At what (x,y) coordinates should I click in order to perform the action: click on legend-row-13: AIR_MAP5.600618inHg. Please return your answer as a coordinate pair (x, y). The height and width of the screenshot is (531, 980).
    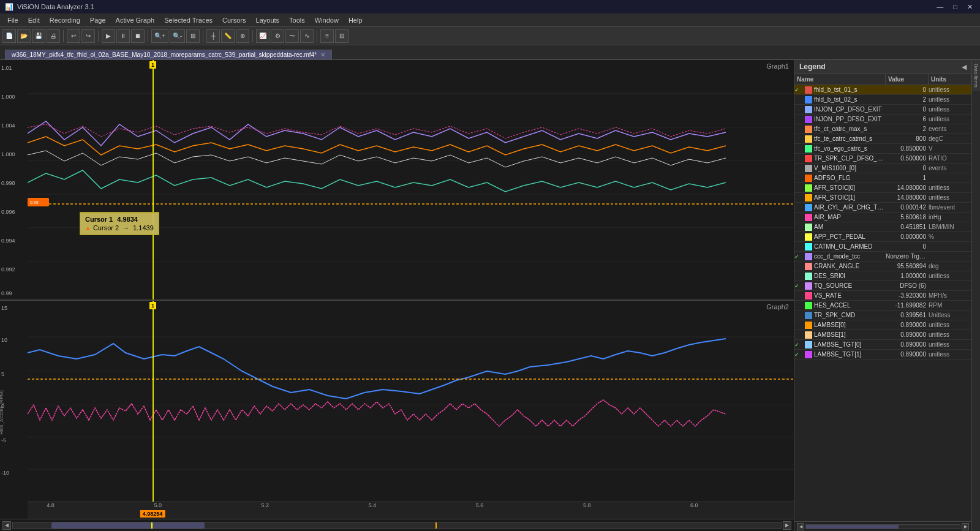
    Looking at the image, I should click on (883, 217).